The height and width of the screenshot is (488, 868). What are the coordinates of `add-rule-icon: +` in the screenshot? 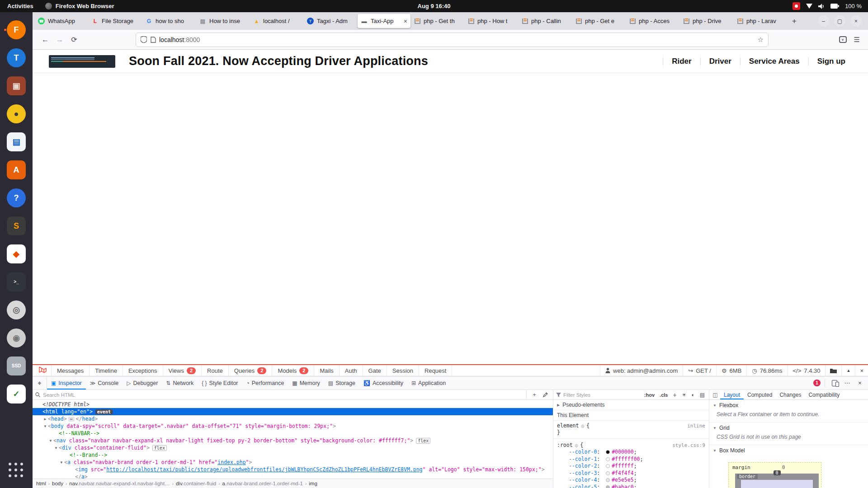 It's located at (675, 395).